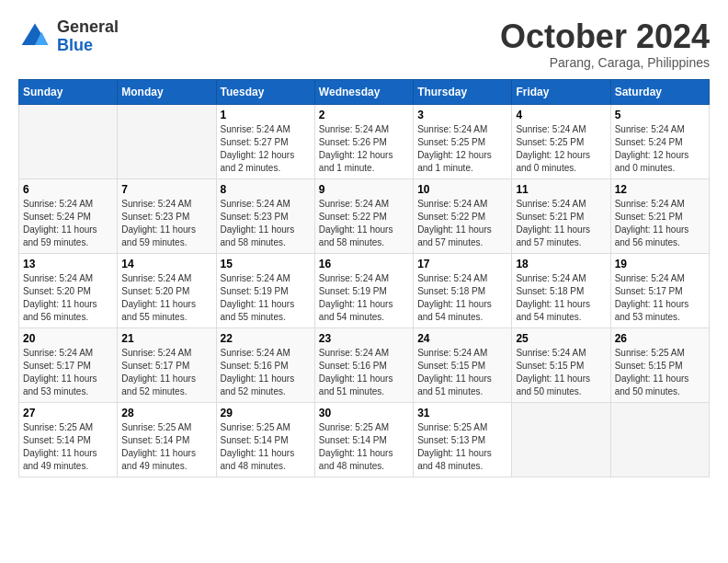 Image resolution: width=728 pixels, height=563 pixels. I want to click on logo-general: General, so click(88, 28).